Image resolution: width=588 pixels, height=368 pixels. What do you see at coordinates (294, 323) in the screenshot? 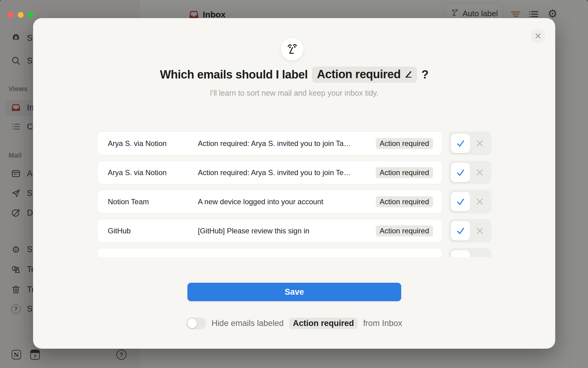
I see `hide-labeled-row: Hide emails labeled Action required from…` at bounding box center [294, 323].